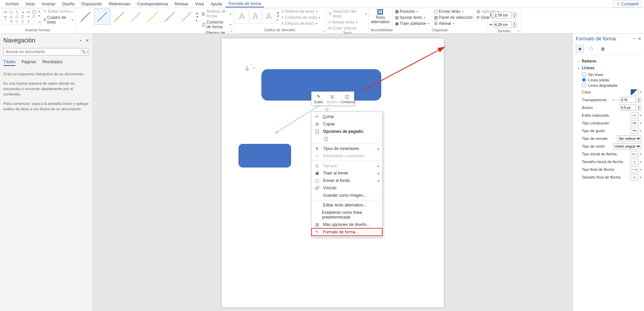 Image resolution: width=644 pixels, height=311 pixels. I want to click on nav-search-button: 🔍▾, so click(84, 52).